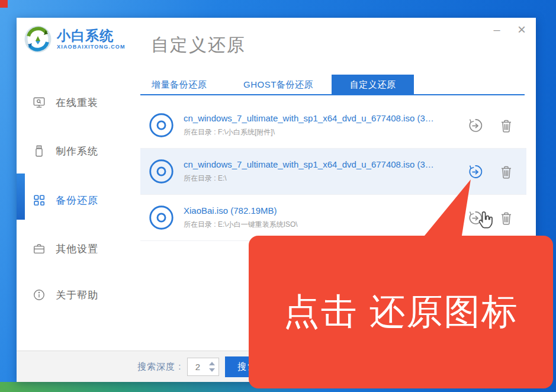  What do you see at coordinates (401, 312) in the screenshot?
I see `tutorial-callout-text: 点击 还原图标` at bounding box center [401, 312].